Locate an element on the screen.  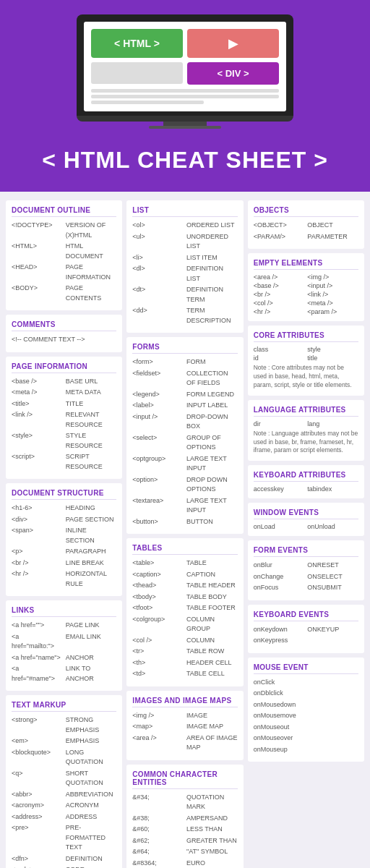
page-title: < HTML CHEAT SHEET > is located at coordinates (185, 161).